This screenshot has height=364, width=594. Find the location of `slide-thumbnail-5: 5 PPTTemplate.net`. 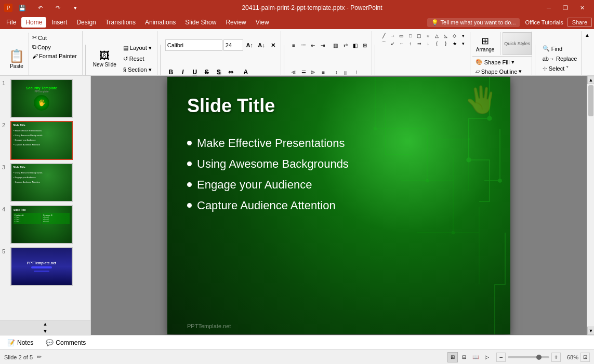

slide-thumbnail-5: 5 PPTTemplate.net is located at coordinates (45, 267).